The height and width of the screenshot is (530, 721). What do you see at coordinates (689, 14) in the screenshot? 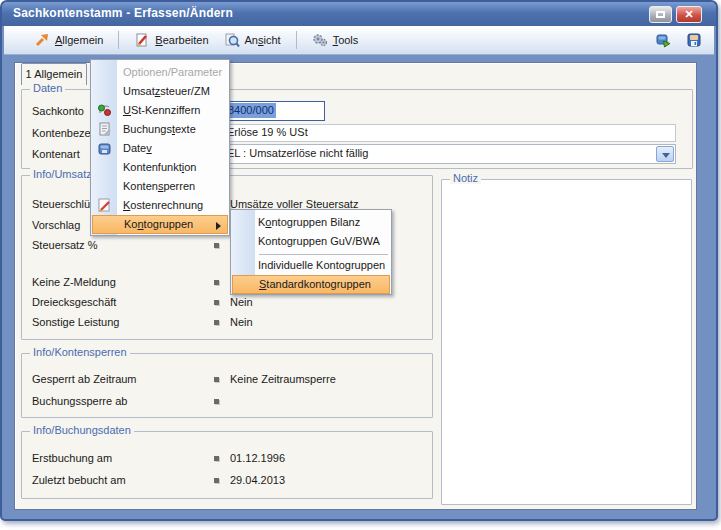
I see `close-icon: ✕` at bounding box center [689, 14].